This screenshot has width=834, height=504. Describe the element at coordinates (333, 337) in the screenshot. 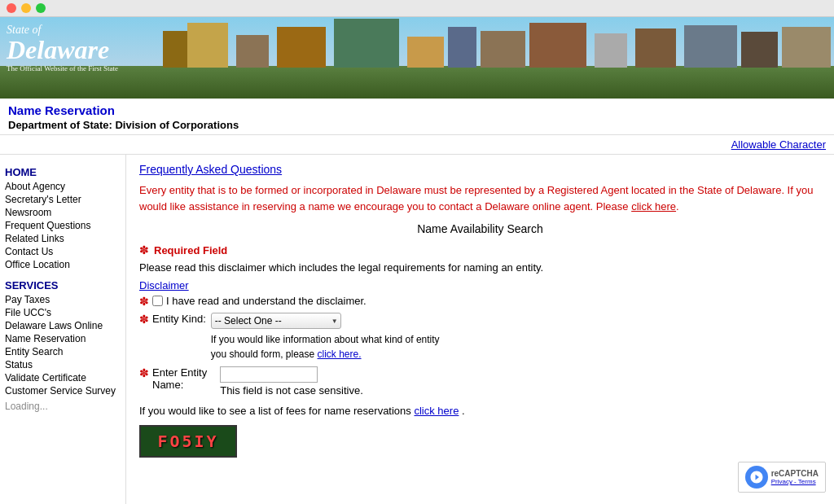

I see `entity-kind-block: -- Select One -- If you would like infor…` at that location.